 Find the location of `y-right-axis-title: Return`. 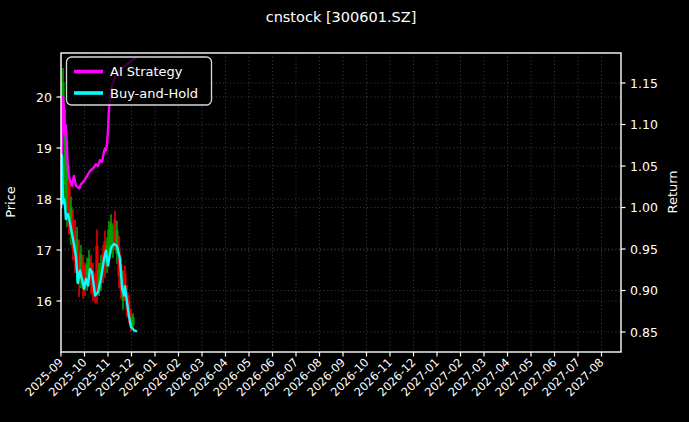

y-right-axis-title: Return is located at coordinates (672, 192).